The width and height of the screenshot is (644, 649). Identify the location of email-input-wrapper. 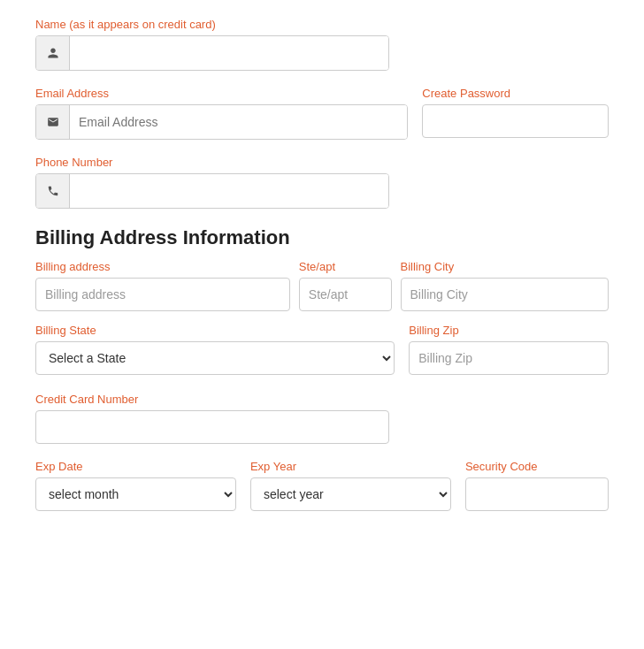
(221, 122).